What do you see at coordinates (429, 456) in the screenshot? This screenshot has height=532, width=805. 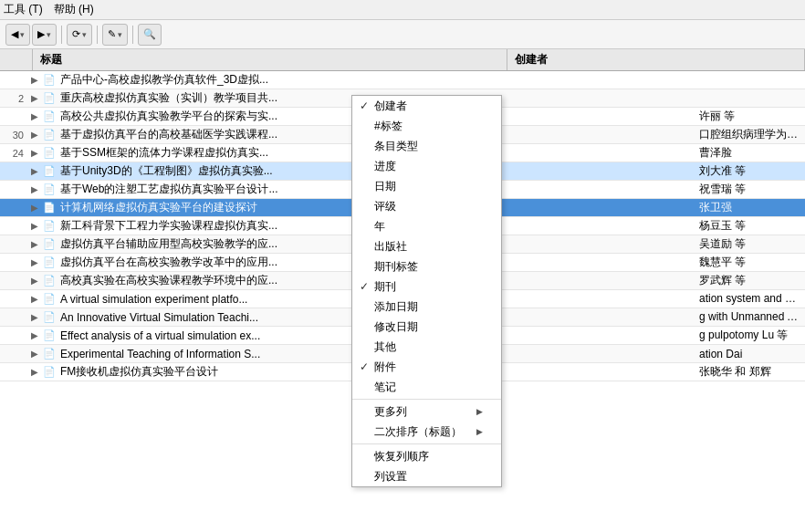 I see `ctx-label: 恢复列顺序` at bounding box center [429, 456].